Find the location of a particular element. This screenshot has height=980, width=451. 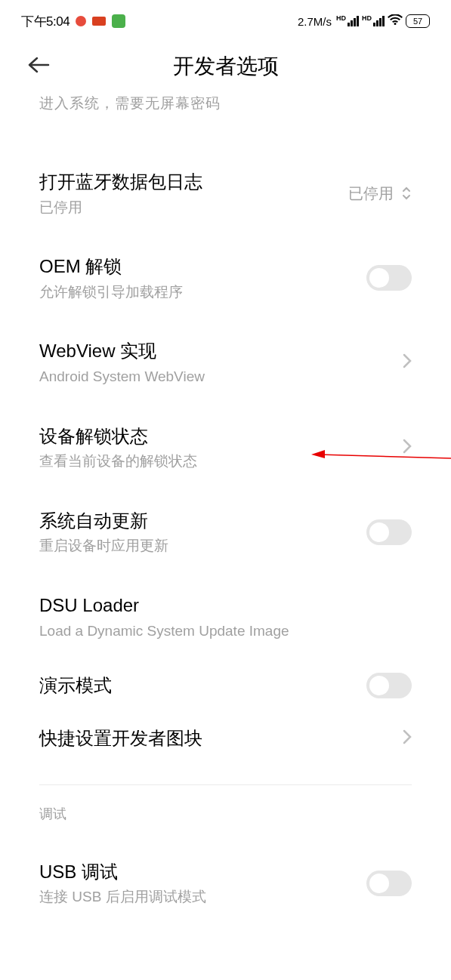

setting-quick-tiles: 快捷设置开发者图块 is located at coordinates (225, 738).